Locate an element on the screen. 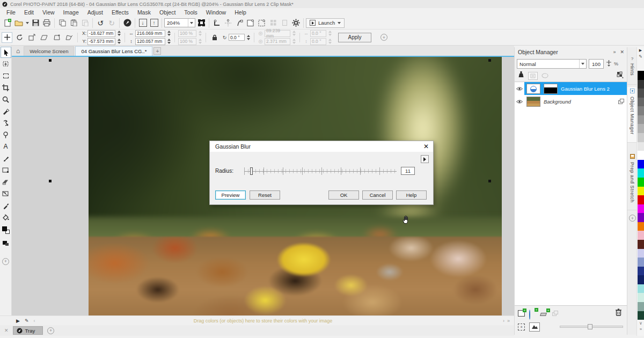 The height and width of the screenshot is (338, 644). layer-name: Gaussian Blur Lens 2 is located at coordinates (585, 89).